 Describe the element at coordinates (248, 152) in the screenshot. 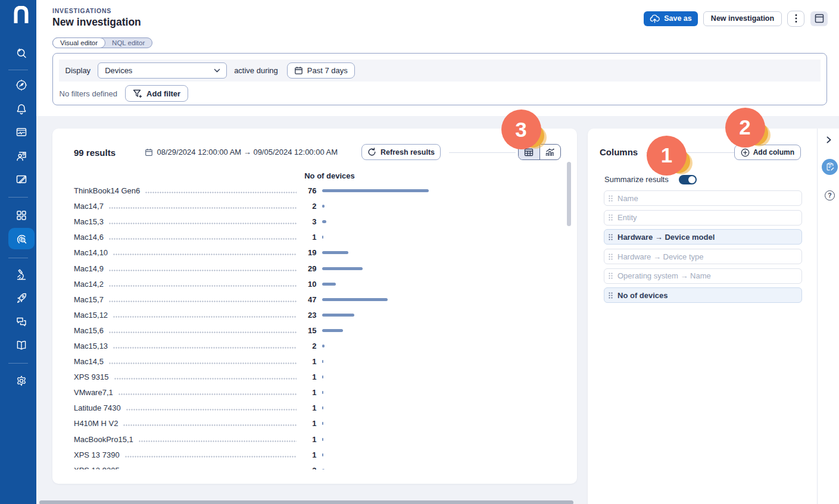

I see `date-range-text: 08/29/2024 12:00:00 AM → 09/05/2024 12:0…` at that location.